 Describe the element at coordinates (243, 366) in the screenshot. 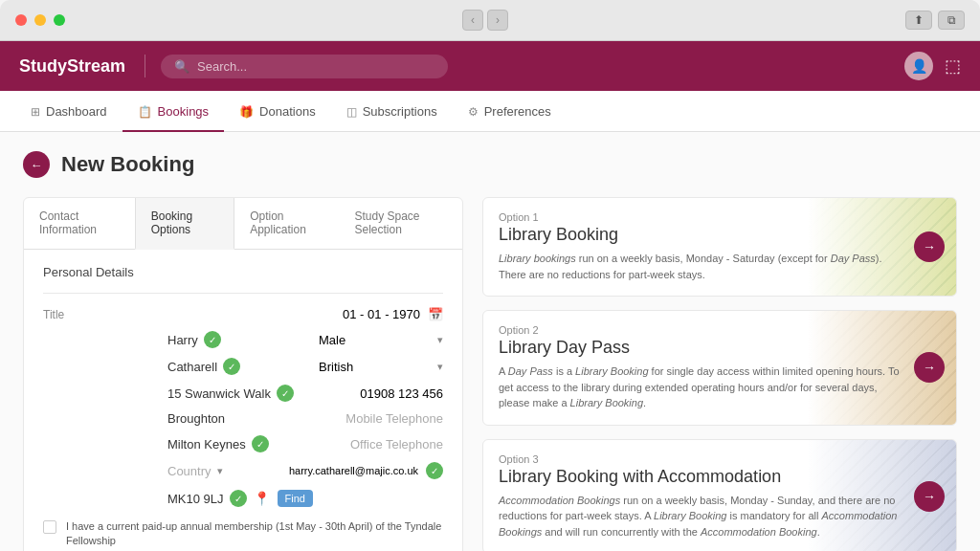

I see `form-row-lastname: Catharell ✓ British ▾` at that location.